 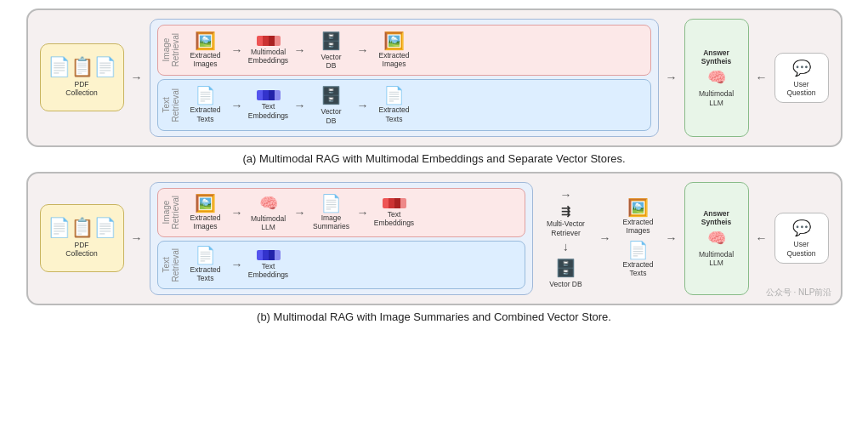 What do you see at coordinates (434, 158) in the screenshot?
I see `caption-a: (a) Multimodal RAG with Multimodal Embed…` at bounding box center [434, 158].